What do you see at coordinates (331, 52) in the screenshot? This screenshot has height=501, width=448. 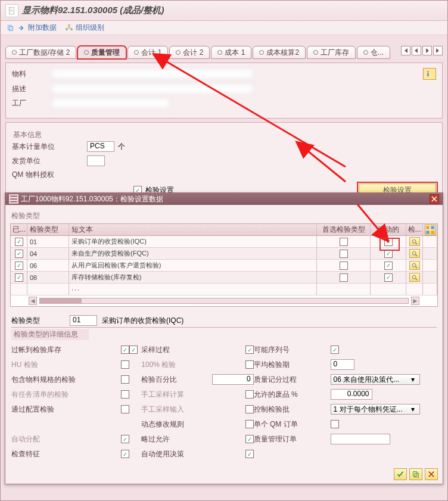 I see `tab-plant-stock: 工厂库存` at bounding box center [331, 52].